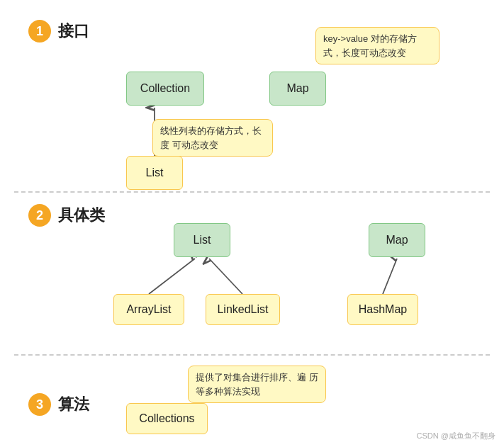  I want to click on node-collections: Collections, so click(167, 419).